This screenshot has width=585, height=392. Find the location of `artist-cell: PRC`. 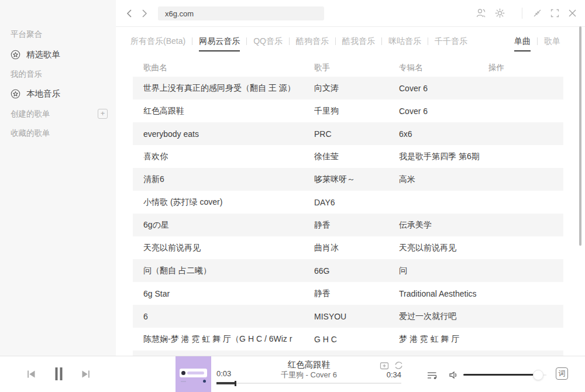

artist-cell: PRC is located at coordinates (357, 134).